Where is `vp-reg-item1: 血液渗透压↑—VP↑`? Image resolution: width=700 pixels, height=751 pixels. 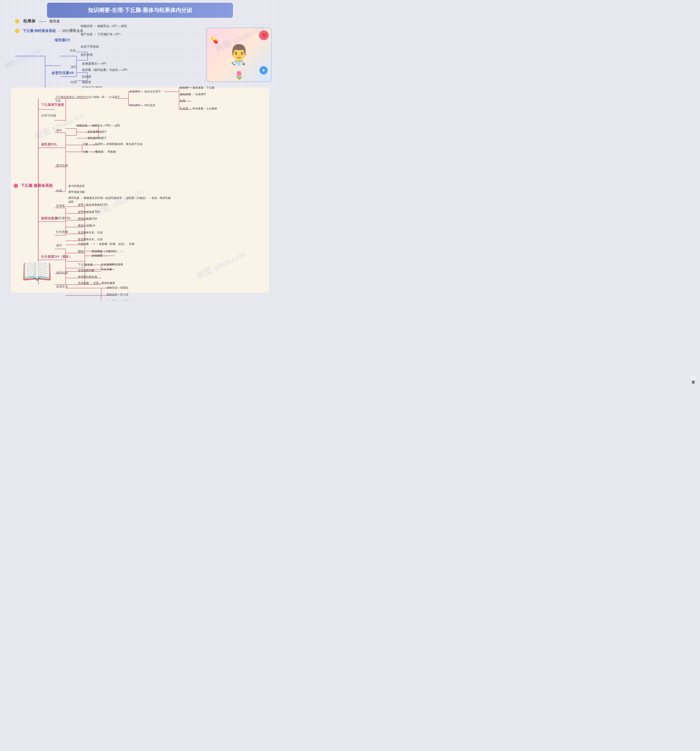
vp-reg-item1: 血液渗透压↑—VP↑ is located at coordinates (94, 63).